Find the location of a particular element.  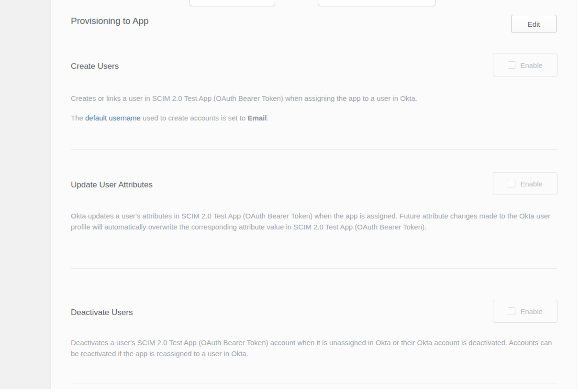

enable-toggle-deactivate-users: Enable is located at coordinates (525, 311).